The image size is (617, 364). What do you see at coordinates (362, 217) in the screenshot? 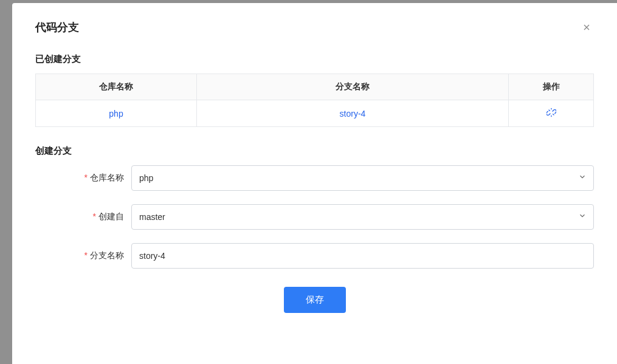
I see `from-select-wrap: master` at bounding box center [362, 217].